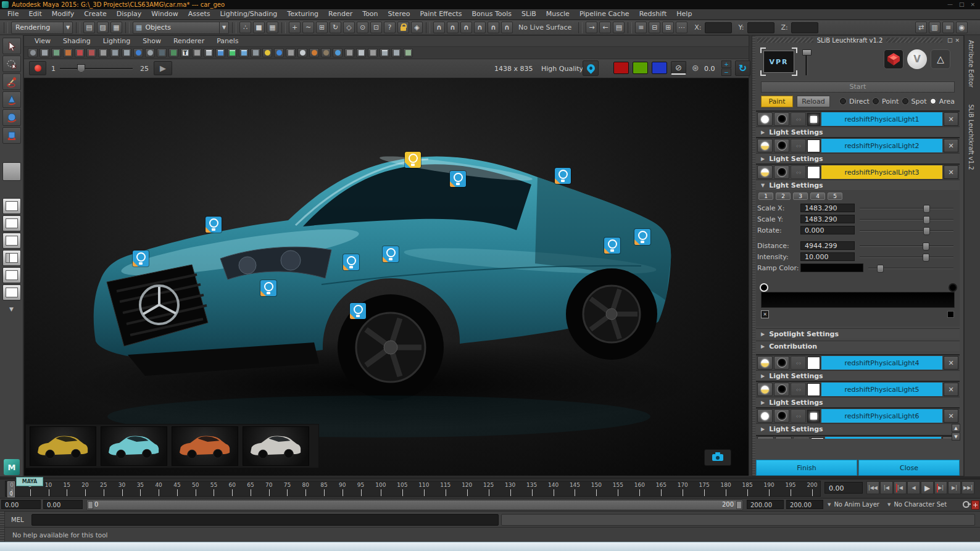  I want to click on multisample-icon, so click(338, 53).